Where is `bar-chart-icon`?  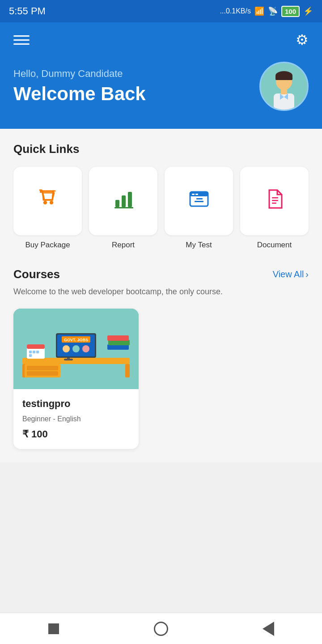 bar-chart-icon is located at coordinates (123, 201).